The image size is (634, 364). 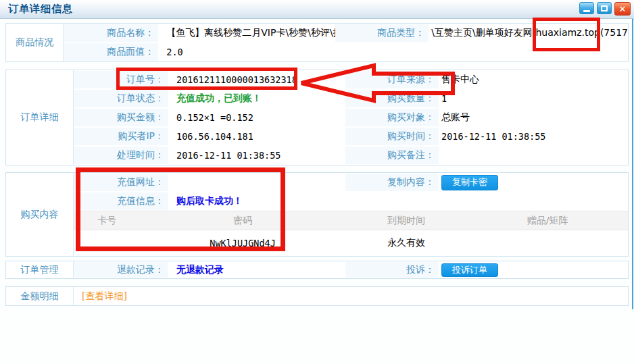 What do you see at coordinates (317, 9) in the screenshot?
I see `title-bar: 订单详细信息 ✕` at bounding box center [317, 9].